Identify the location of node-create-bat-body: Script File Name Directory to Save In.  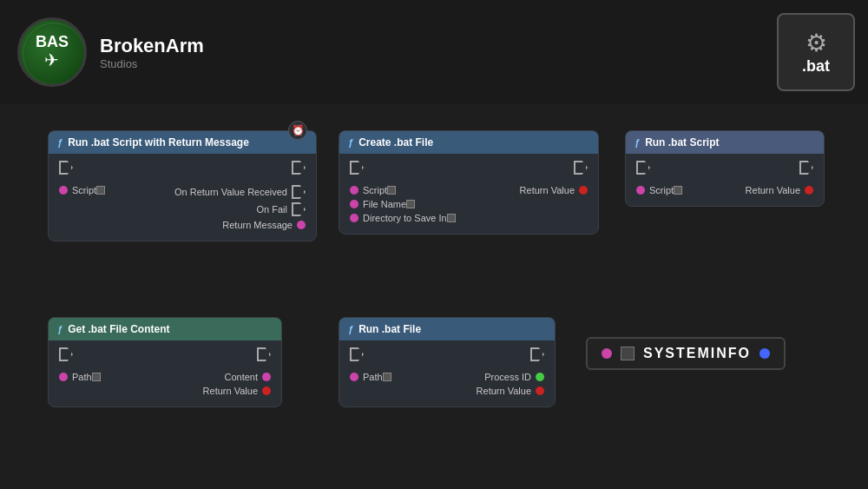
(469, 194).